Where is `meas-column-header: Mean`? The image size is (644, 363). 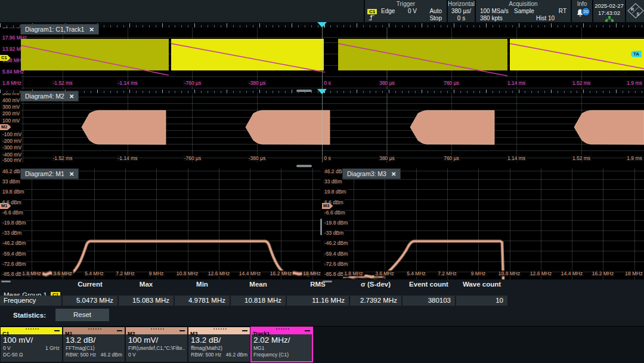
meas-column-header: Mean is located at coordinates (258, 284).